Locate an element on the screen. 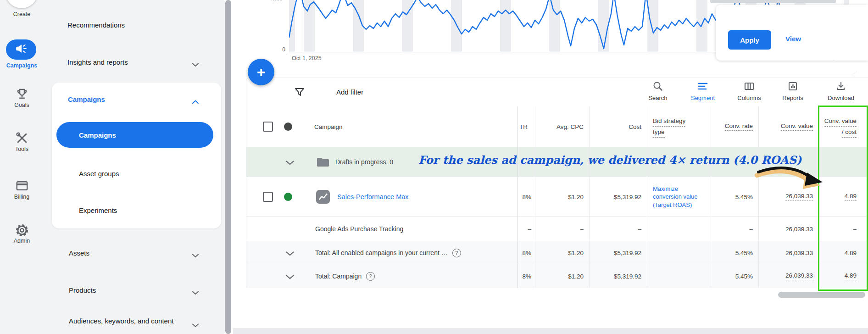  nav-item-audiences: Audiences, keywords, and content is located at coordinates (126, 321).